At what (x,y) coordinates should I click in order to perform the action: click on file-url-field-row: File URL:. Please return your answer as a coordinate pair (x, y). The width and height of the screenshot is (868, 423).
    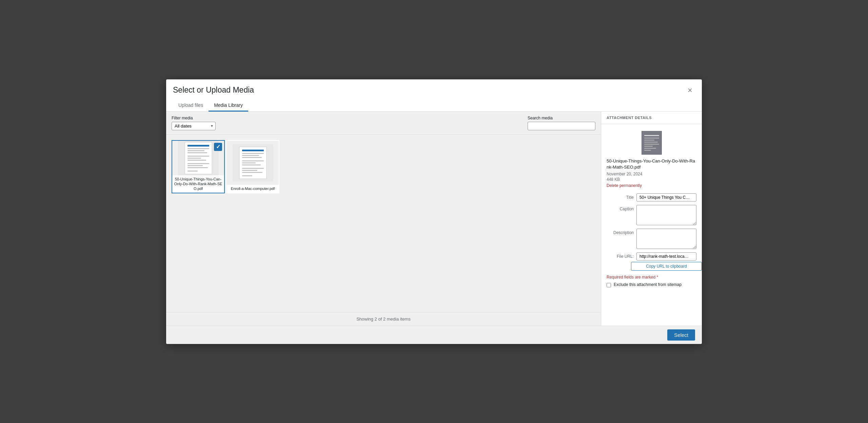
    Looking at the image, I should click on (652, 256).